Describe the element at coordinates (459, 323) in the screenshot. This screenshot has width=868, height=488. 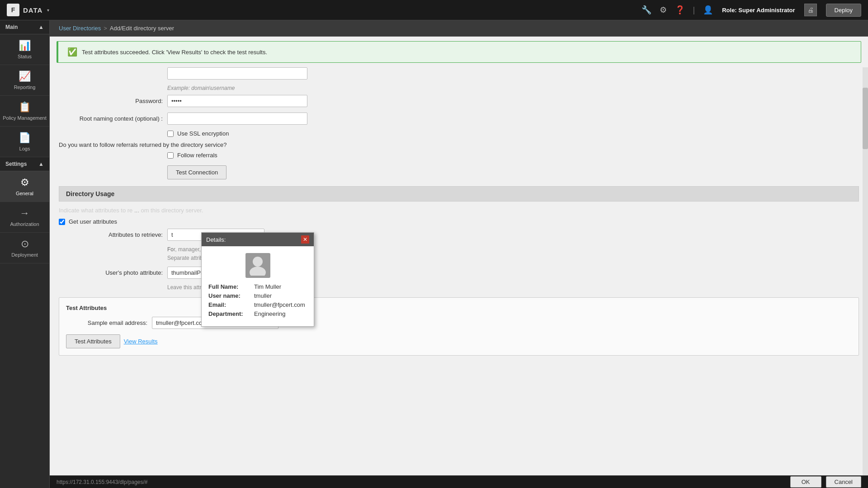
I see `sample-email-row: Sample email address: ℹ` at that location.